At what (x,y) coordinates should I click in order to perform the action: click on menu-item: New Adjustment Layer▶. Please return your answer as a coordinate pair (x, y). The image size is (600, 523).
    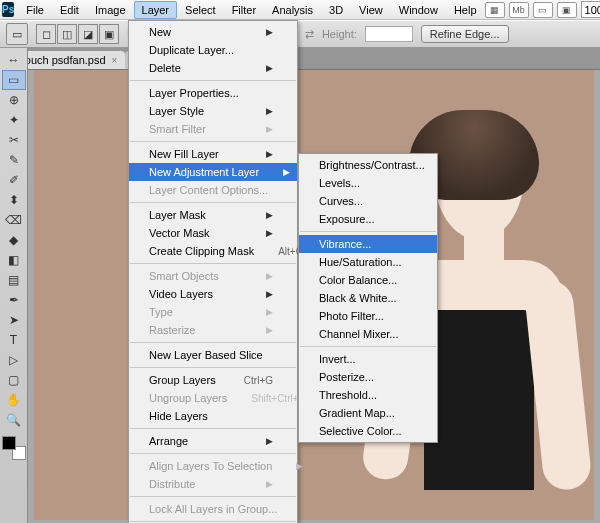
    Looking at the image, I should click on (213, 172).